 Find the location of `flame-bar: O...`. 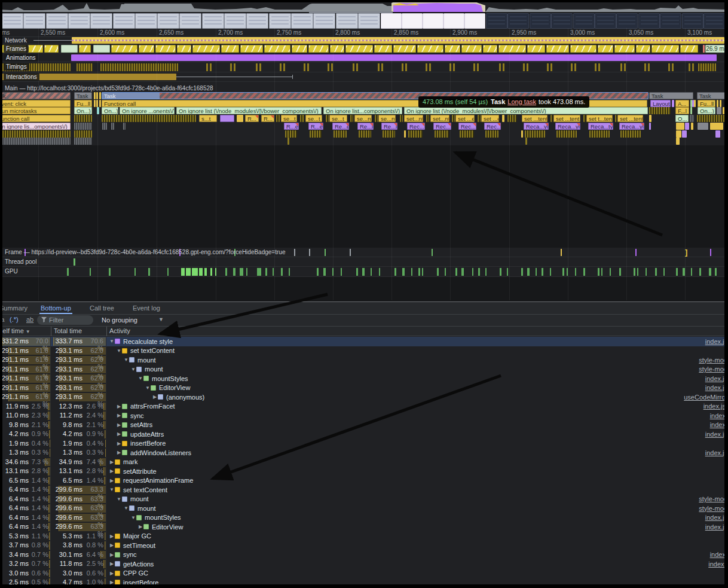

flame-bar: O... is located at coordinates (682, 118).